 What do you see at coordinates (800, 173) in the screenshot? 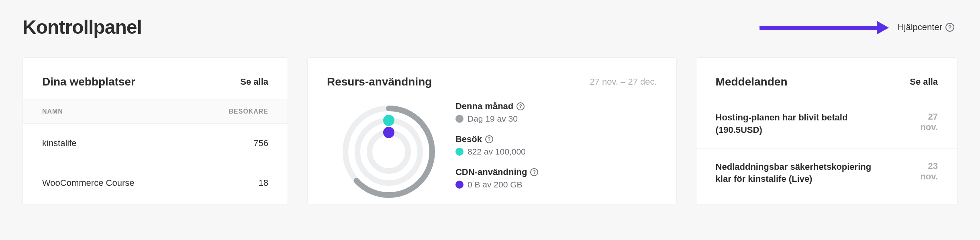
I see `message-text: Nedladdningsbar säkerhetskopiering klar …` at bounding box center [800, 173].